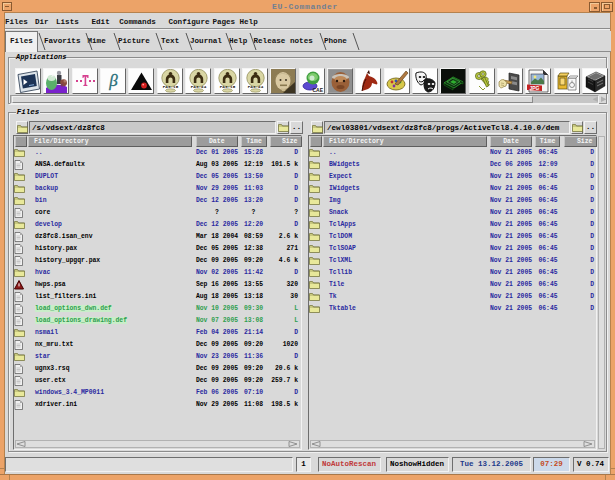  I want to click on svg-text: CAE, so click(318, 90).